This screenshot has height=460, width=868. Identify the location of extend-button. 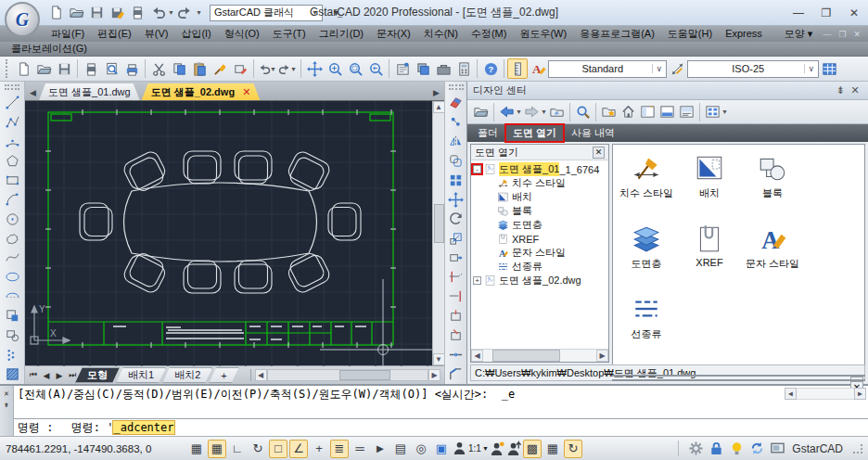
(456, 297).